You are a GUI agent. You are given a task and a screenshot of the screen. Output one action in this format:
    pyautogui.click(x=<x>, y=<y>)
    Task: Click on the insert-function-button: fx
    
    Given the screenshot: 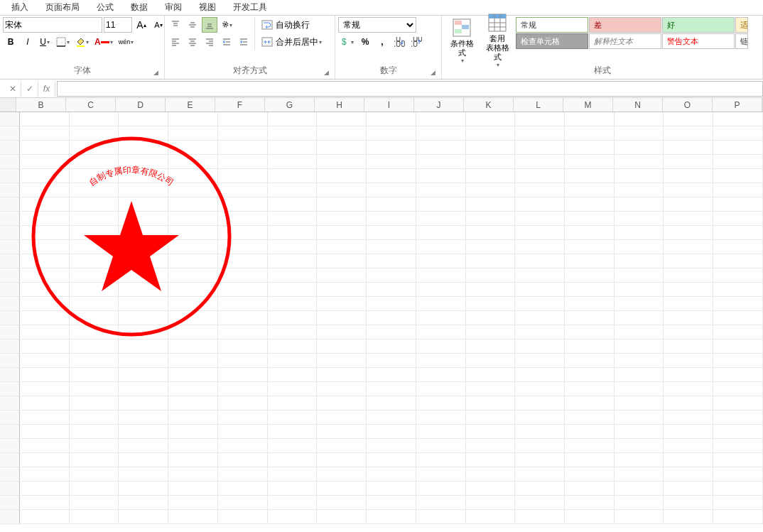 What is the action you would take?
    pyautogui.click(x=47, y=89)
    